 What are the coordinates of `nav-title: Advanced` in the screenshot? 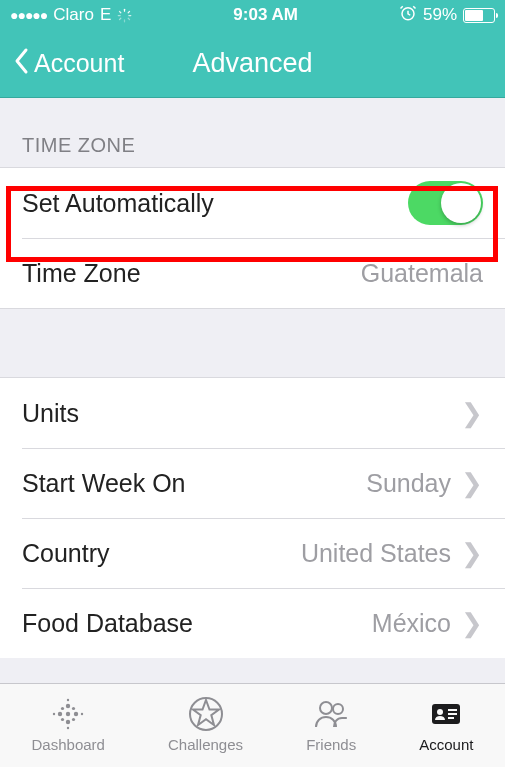 It's located at (252, 64).